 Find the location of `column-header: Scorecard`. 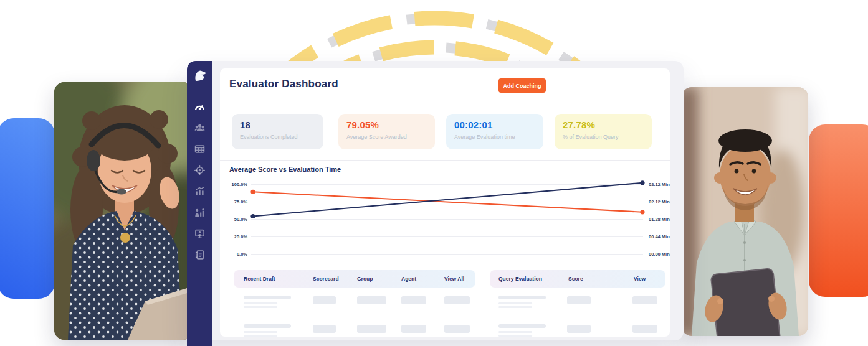

column-header: Scorecard is located at coordinates (326, 279).